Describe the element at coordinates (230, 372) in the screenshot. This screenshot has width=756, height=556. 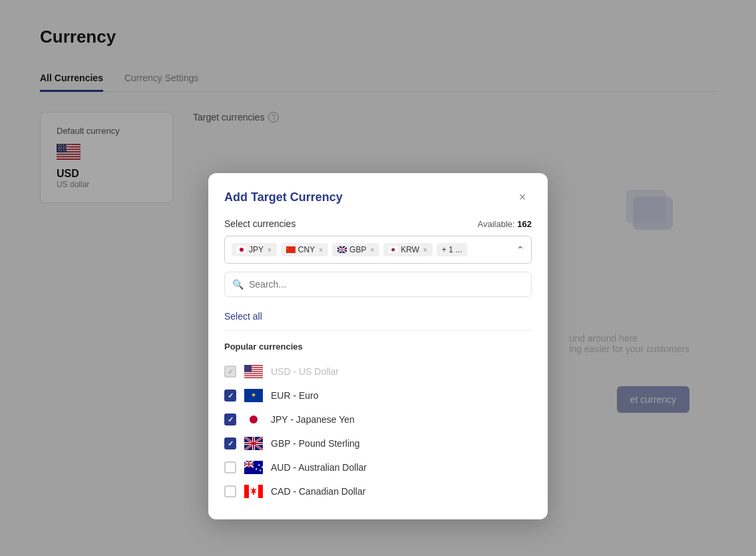
I see `checkbox-usd: ✓` at that location.